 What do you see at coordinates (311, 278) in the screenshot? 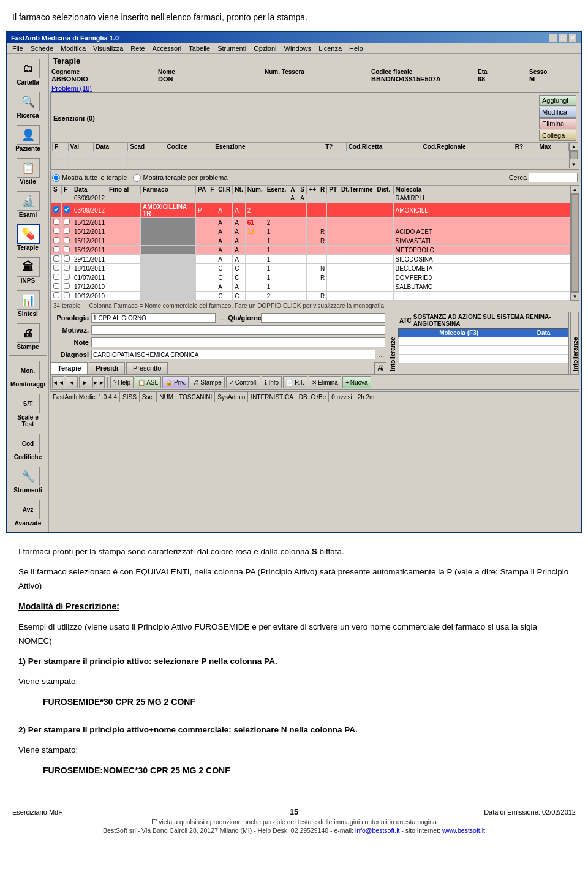
I see `therapy-row-8: 01/07/2011 C C 1` at bounding box center [311, 278].